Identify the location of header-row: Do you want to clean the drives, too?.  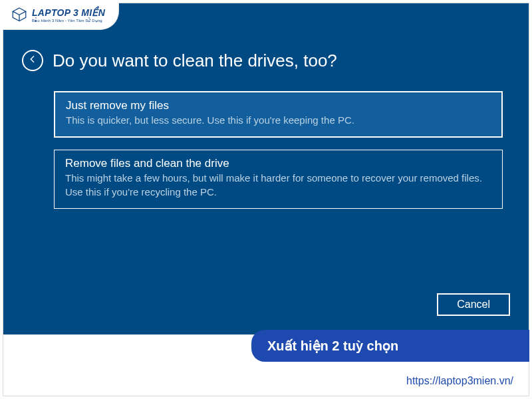
(266, 61).